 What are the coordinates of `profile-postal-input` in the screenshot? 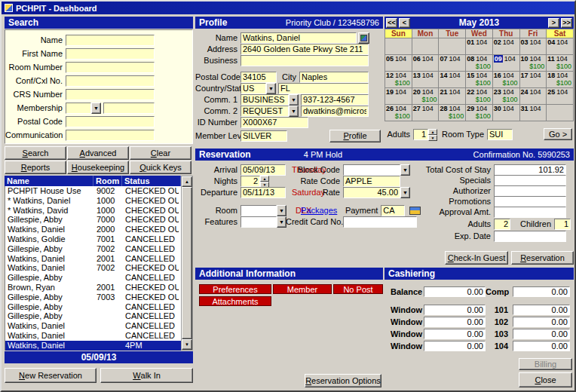 It's located at (259, 77).